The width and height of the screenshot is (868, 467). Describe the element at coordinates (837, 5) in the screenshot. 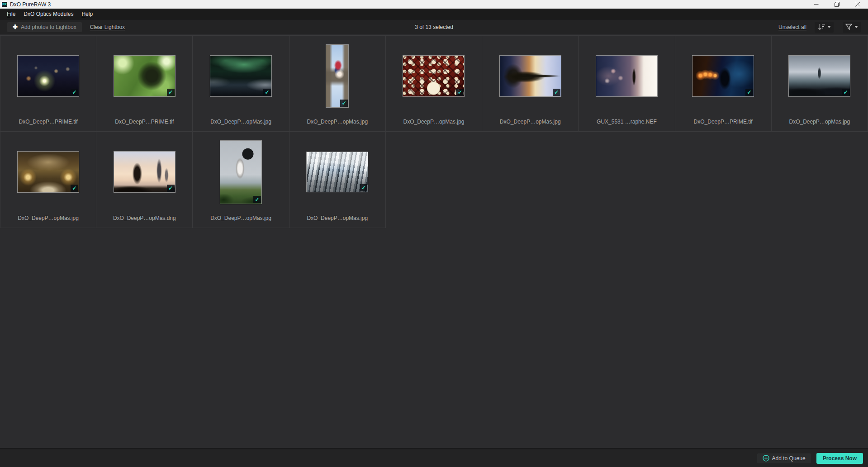

I see `window-controls` at that location.